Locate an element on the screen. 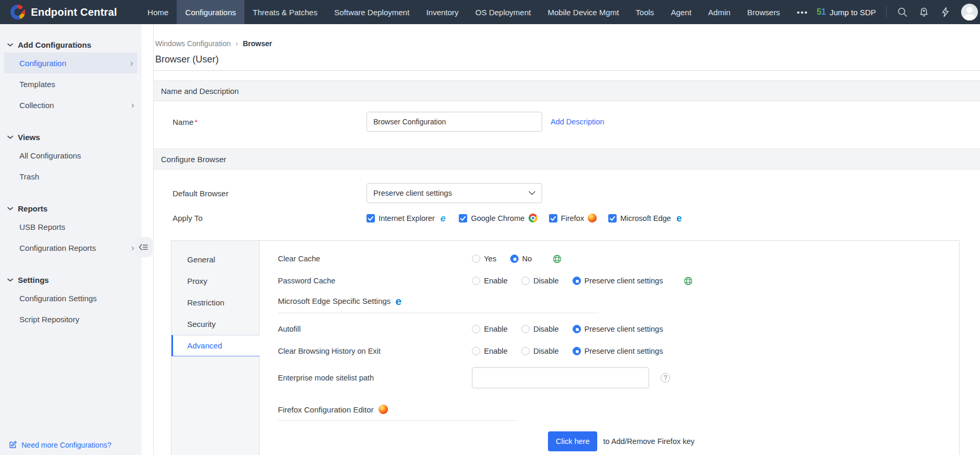  clear-cache-row: Clear Cache Yes No is located at coordinates (619, 259).